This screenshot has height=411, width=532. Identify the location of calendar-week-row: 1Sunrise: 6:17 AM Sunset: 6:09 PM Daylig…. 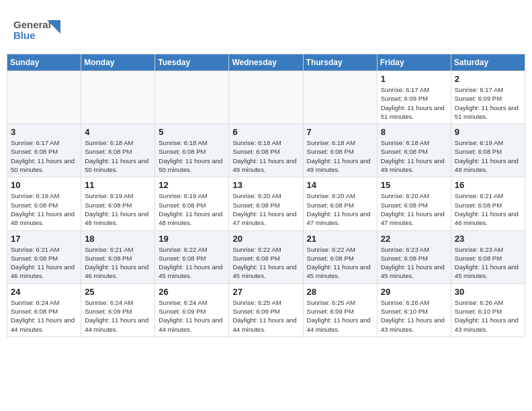
(266, 98).